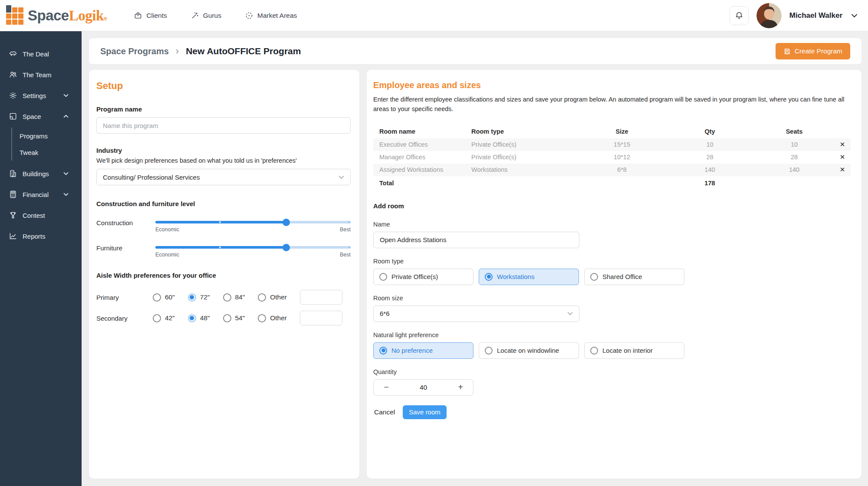  I want to click on quantity-increment-button: +, so click(460, 387).